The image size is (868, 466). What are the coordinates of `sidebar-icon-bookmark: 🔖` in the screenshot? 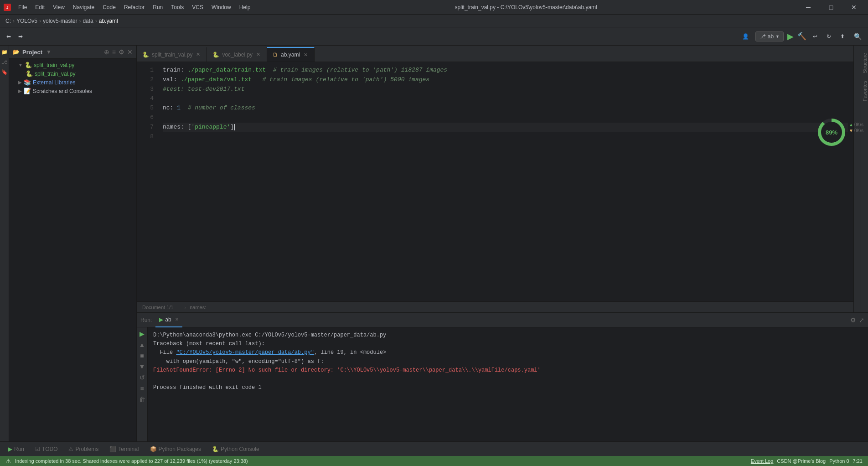 It's located at (5, 72).